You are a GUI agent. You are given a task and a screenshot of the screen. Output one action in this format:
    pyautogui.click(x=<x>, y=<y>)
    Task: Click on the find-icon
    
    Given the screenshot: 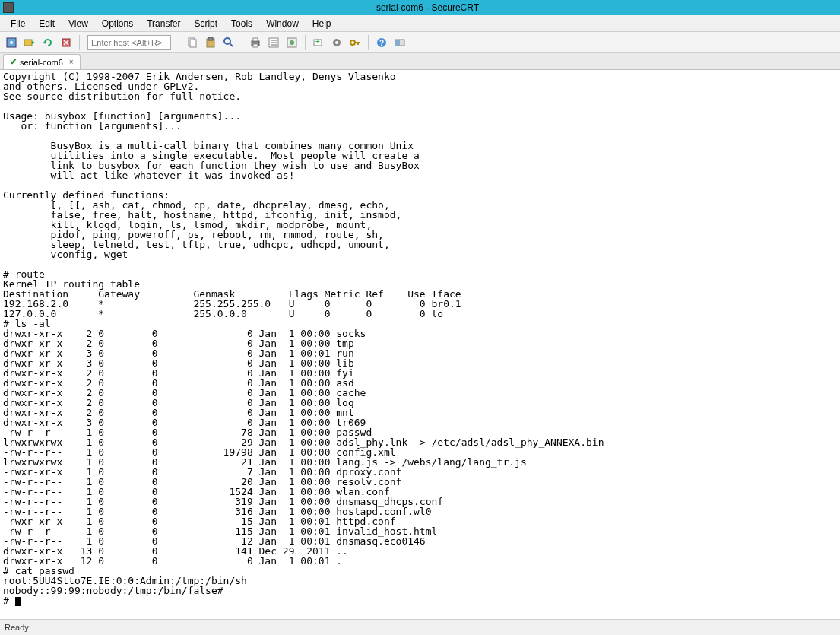 What is the action you would take?
    pyautogui.click(x=229, y=43)
    